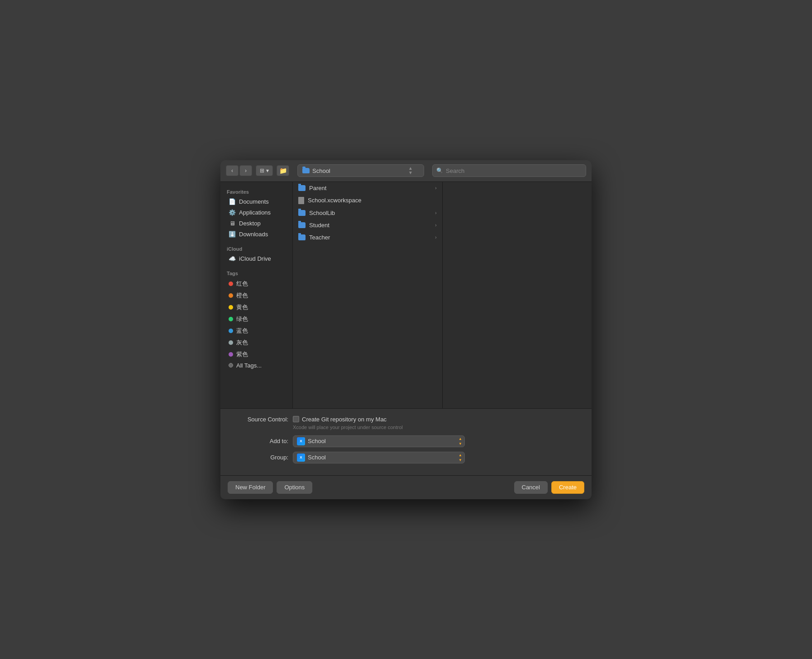 The height and width of the screenshot is (659, 812). What do you see at coordinates (283, 171) in the screenshot?
I see `folder-icon: 📁` at bounding box center [283, 171].